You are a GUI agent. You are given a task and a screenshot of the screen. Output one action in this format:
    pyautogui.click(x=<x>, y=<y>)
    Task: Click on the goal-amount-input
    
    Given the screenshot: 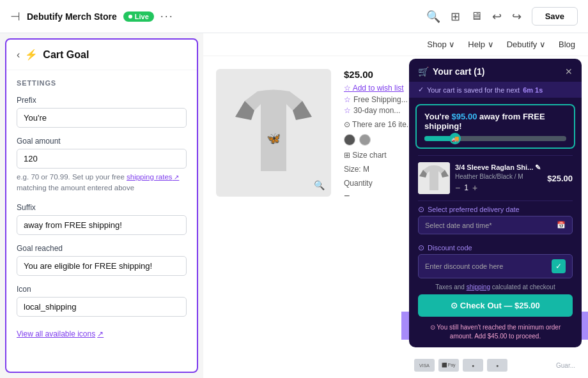 What is the action you would take?
    pyautogui.click(x=102, y=158)
    